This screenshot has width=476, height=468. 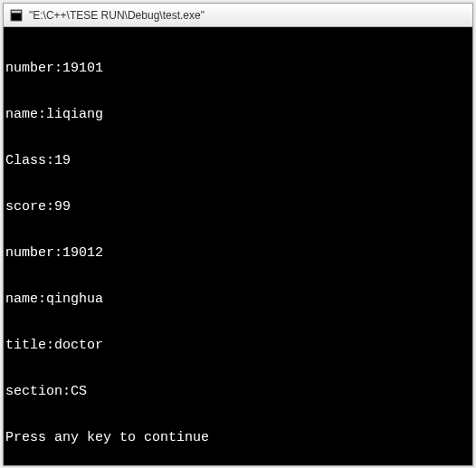 I want to click on app-icon, so click(x=16, y=15).